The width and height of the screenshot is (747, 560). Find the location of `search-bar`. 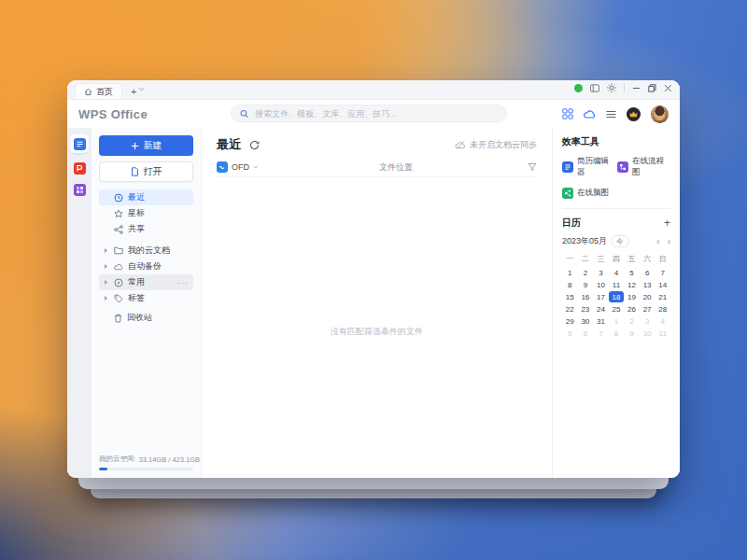

search-bar is located at coordinates (369, 114).